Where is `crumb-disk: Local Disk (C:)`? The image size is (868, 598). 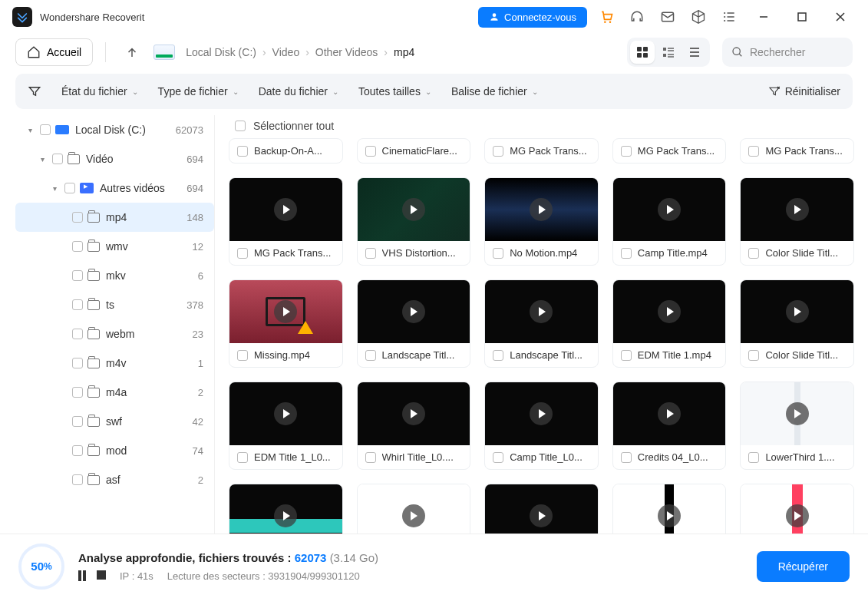 crumb-disk: Local Disk (C:) is located at coordinates (221, 52).